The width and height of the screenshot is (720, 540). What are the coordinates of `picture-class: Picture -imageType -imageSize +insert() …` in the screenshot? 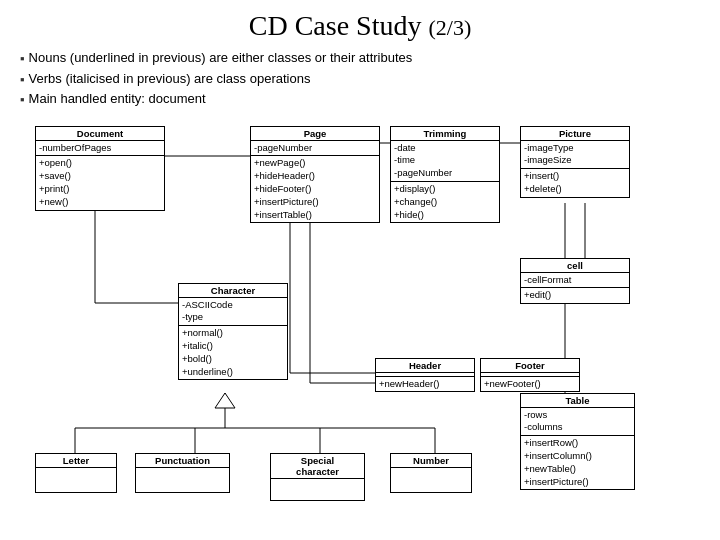 It's located at (575, 162).